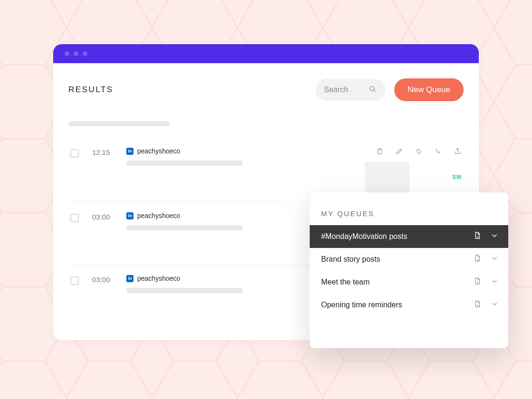  What do you see at coordinates (336, 90) in the screenshot?
I see `search-placeholder: Search` at bounding box center [336, 90].